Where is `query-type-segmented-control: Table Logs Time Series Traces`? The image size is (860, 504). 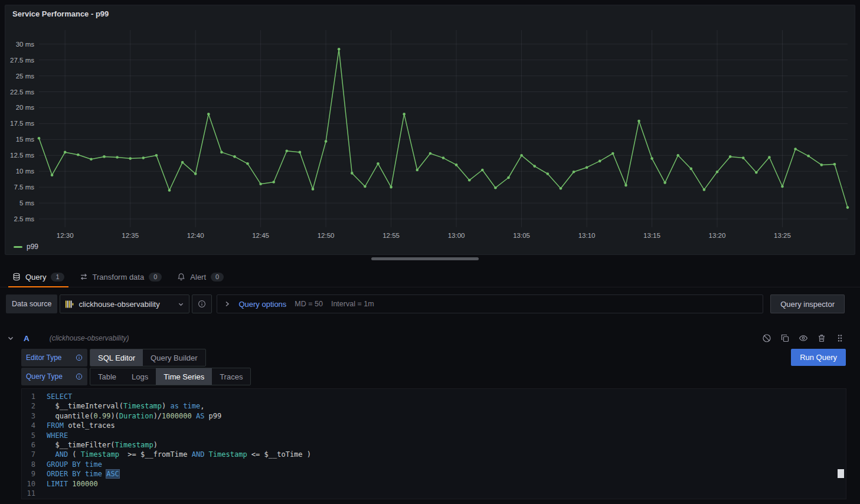
query-type-segmented-control: Table Logs Time Series Traces is located at coordinates (170, 377).